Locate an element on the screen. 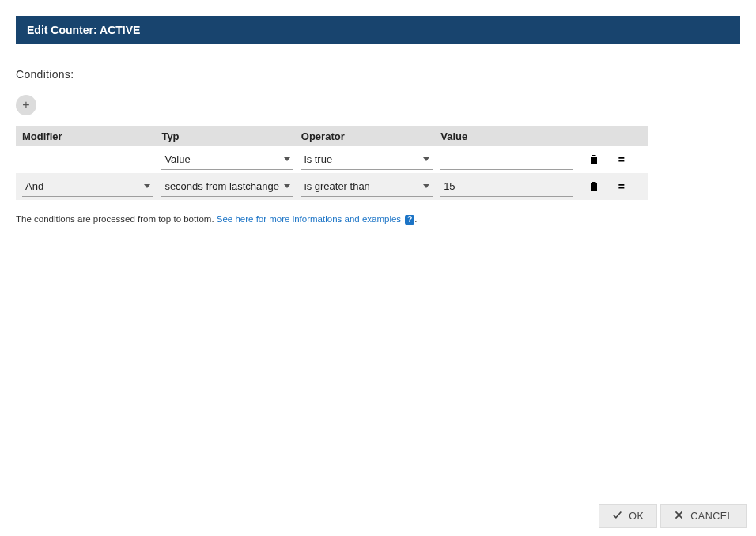  table-row: Value is true is located at coordinates (332, 160).